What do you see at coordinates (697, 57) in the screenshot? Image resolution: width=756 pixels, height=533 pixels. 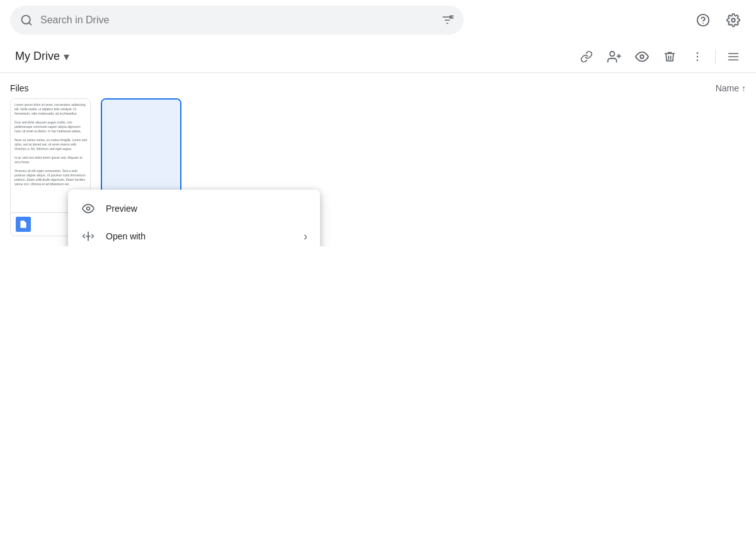 I see `more-options-button` at bounding box center [697, 57].